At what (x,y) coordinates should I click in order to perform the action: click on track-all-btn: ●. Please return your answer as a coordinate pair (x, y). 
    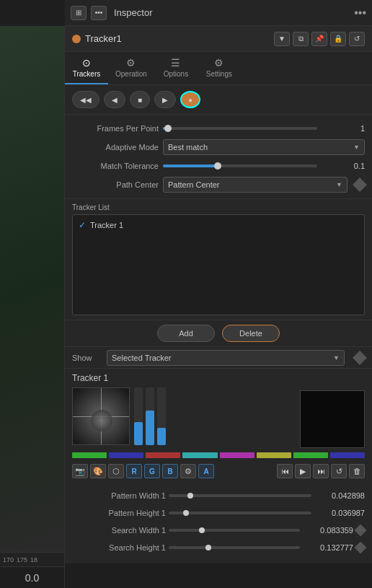
    Looking at the image, I should click on (190, 100).